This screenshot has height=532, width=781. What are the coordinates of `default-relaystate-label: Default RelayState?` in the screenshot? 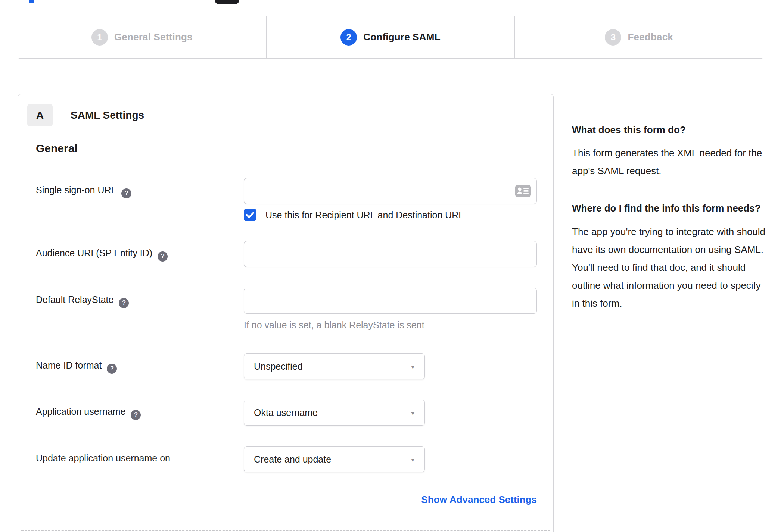 It's located at (131, 298).